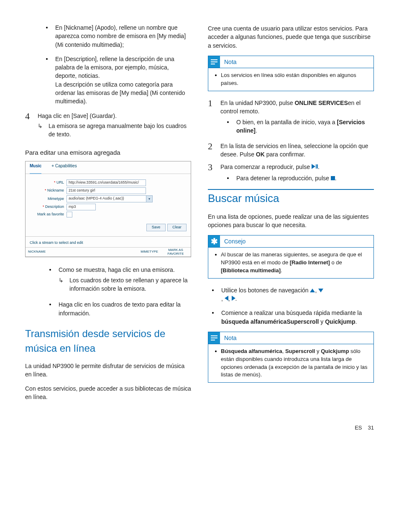  Describe the element at coordinates (340, 322) in the screenshot. I see `b: Quickjump` at that location.